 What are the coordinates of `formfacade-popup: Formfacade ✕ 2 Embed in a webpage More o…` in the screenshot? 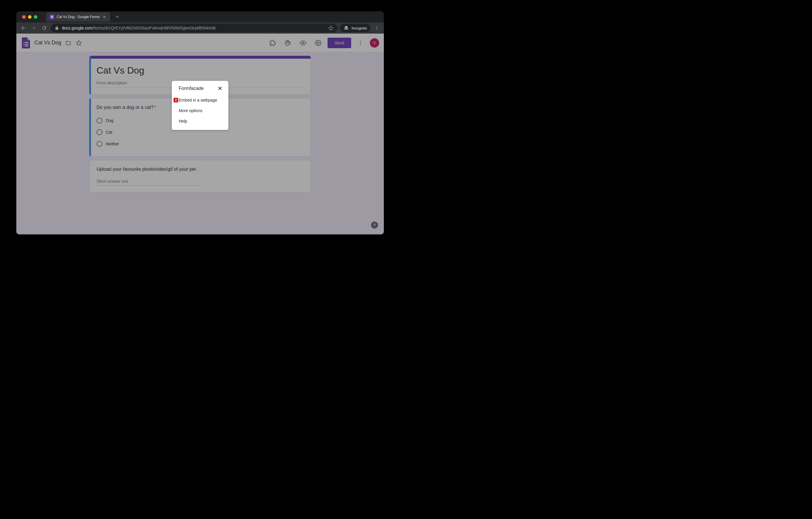 It's located at (200, 105).